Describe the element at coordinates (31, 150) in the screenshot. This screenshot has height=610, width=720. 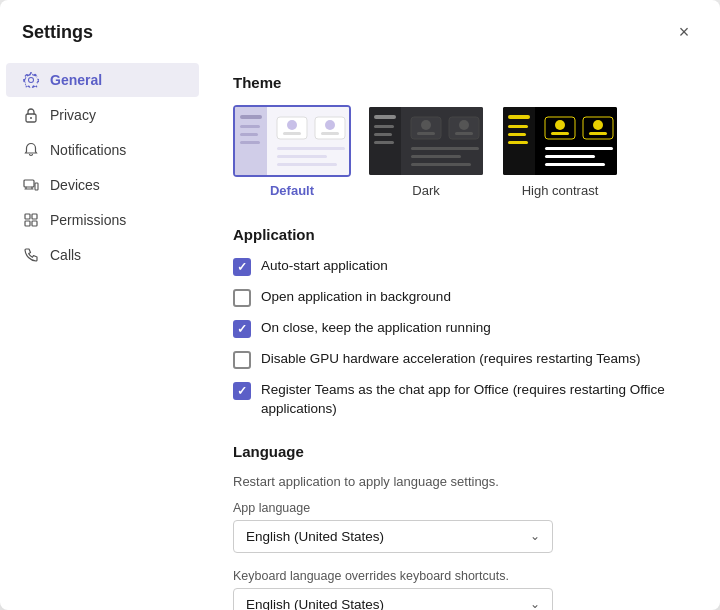
I see `bell-icon` at that location.